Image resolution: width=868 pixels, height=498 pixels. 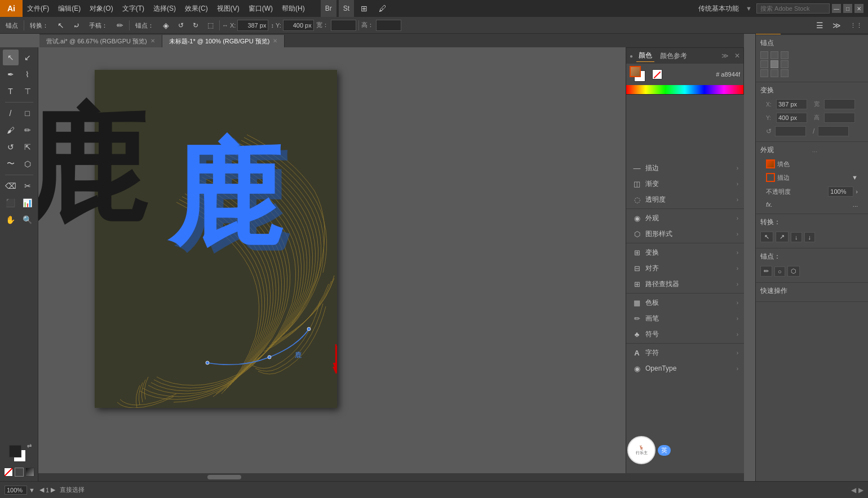 I want to click on type-vertical-tool: ⊤, so click(x=28, y=91).